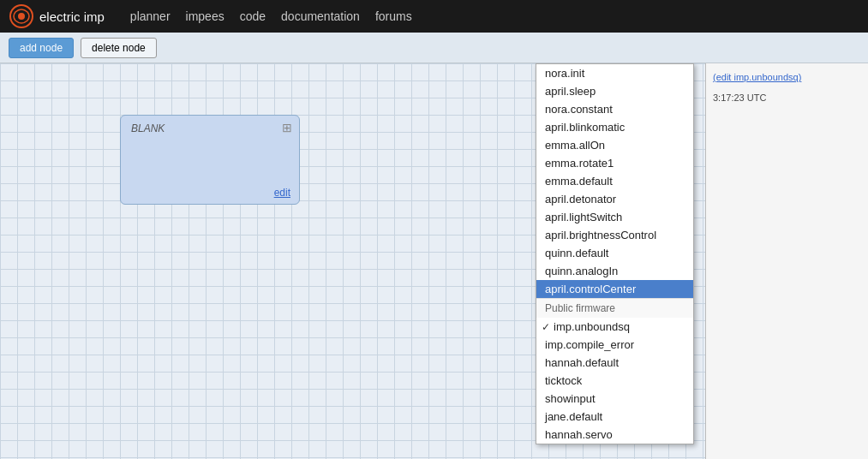 The width and height of the screenshot is (868, 459). Describe the element at coordinates (118, 48) in the screenshot. I see `delete-node-button: delete node` at that location.